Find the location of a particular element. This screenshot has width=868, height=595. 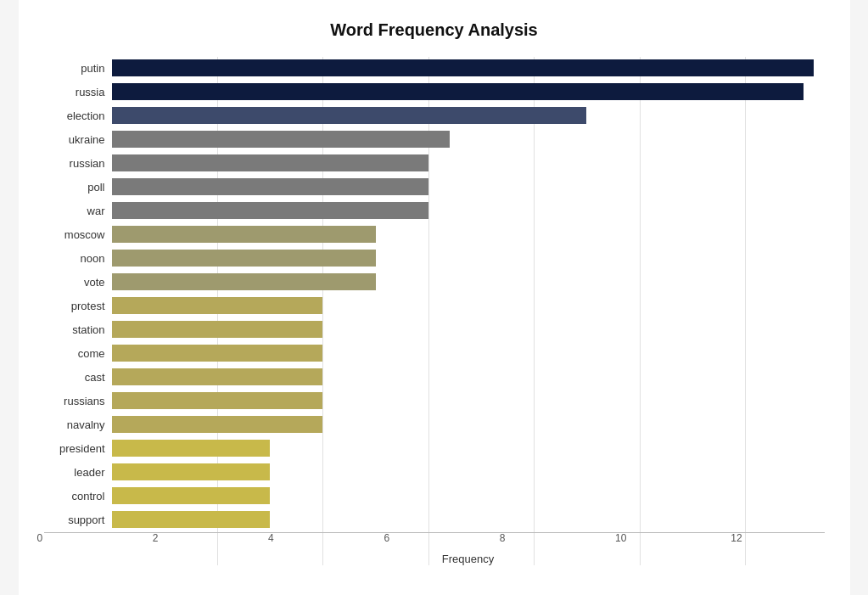

bar-row: war is located at coordinates (434, 210).